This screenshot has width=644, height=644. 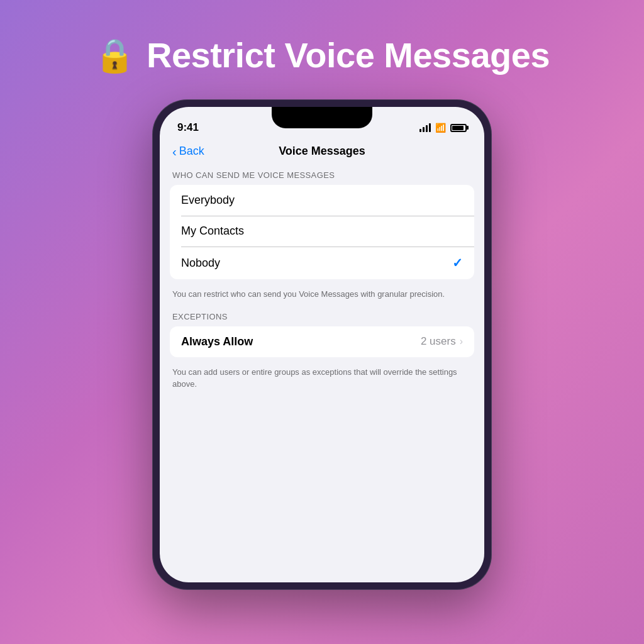 What do you see at coordinates (201, 263) in the screenshot?
I see `nobody-label: Nobody` at bounding box center [201, 263].